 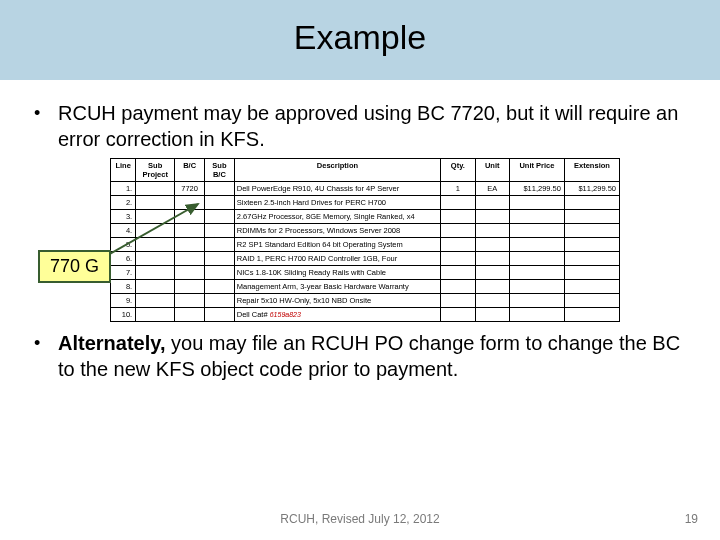 What do you see at coordinates (74, 266) in the screenshot?
I see `callout-box: 770 G` at bounding box center [74, 266].